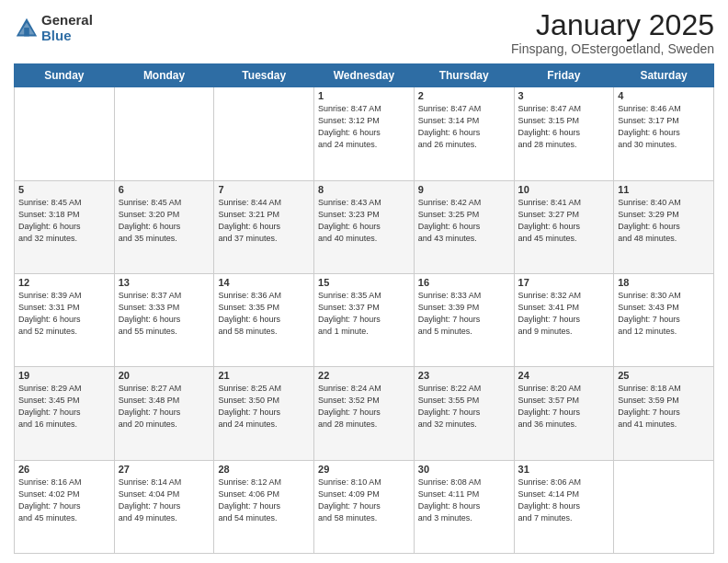 This screenshot has height=563, width=728. I want to click on table-row: 26Sunrise: 8:16 AM Sunset: 4:02 PM Dayli…, so click(64, 506).